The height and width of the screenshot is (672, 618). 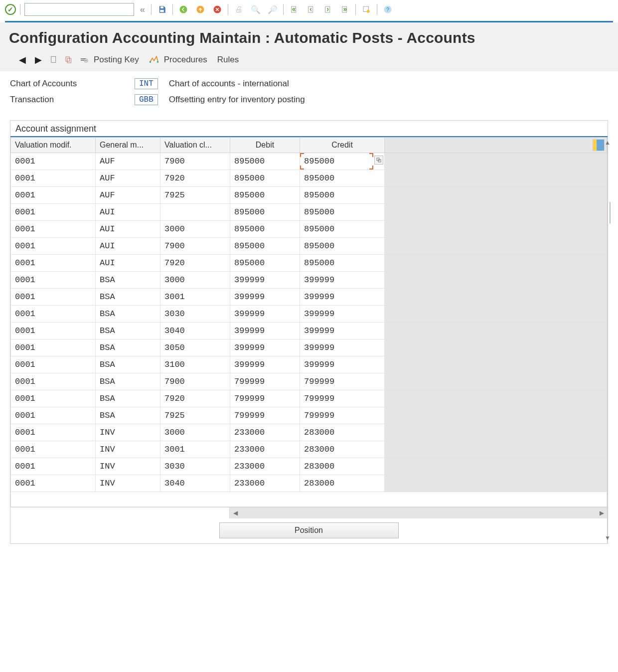 What do you see at coordinates (379, 160) in the screenshot?
I see `value-help-icon` at bounding box center [379, 160].